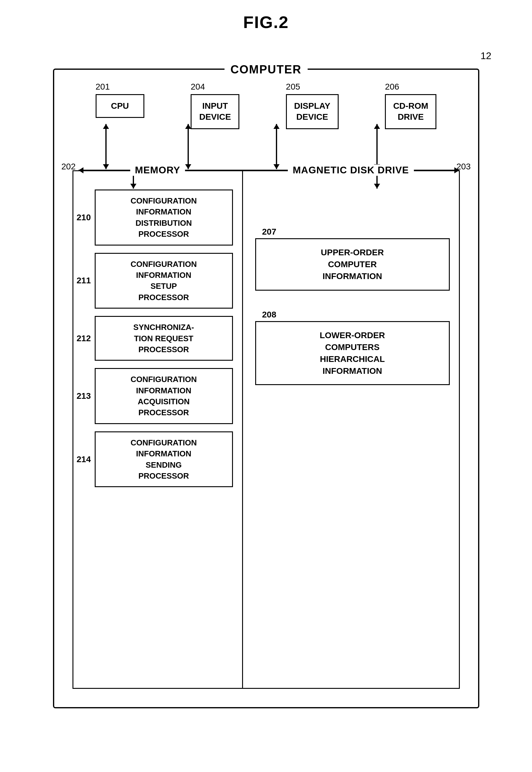  Describe the element at coordinates (353, 353) in the screenshot. I see `data-block-208: 208 LOWER-ORDERCOMPUTERSHIERARCHICALINFO…` at that location.